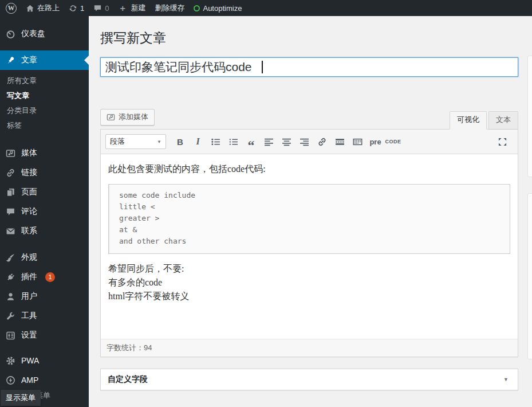 Image resolution: width=532 pixels, height=407 pixels. I want to click on envelope-icon, so click(10, 232).